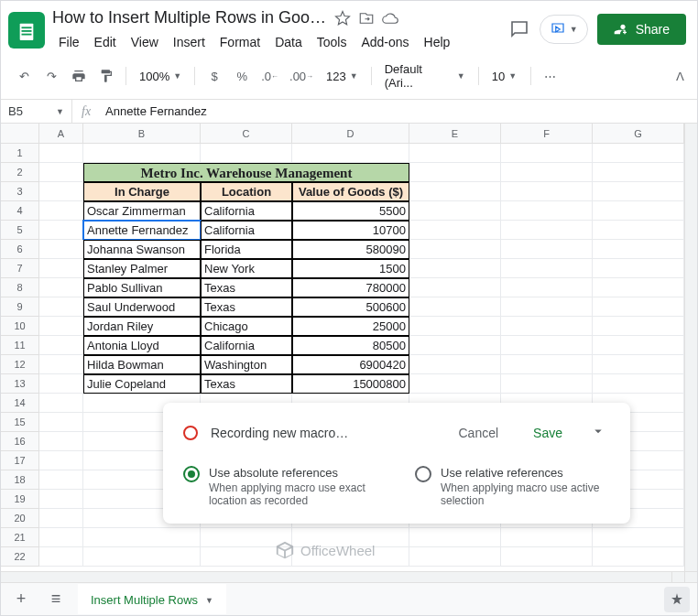  I want to click on row-header: 12, so click(20, 364).